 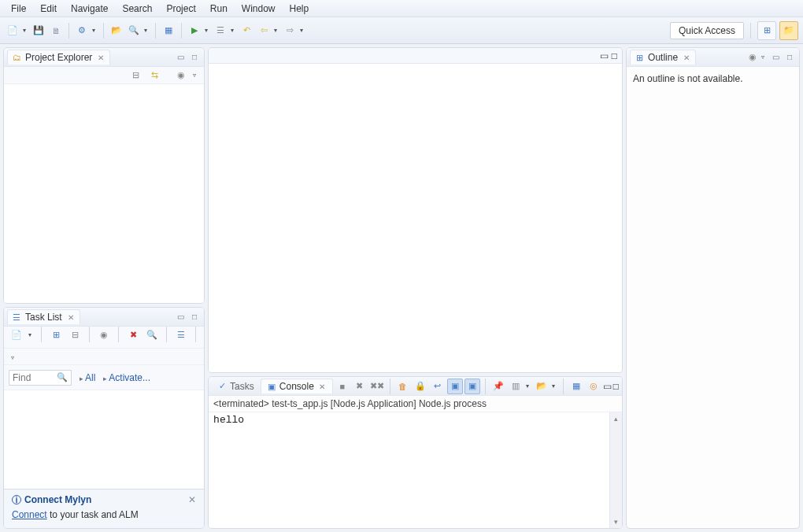 I want to click on ant-button: ◎, so click(x=594, y=386).